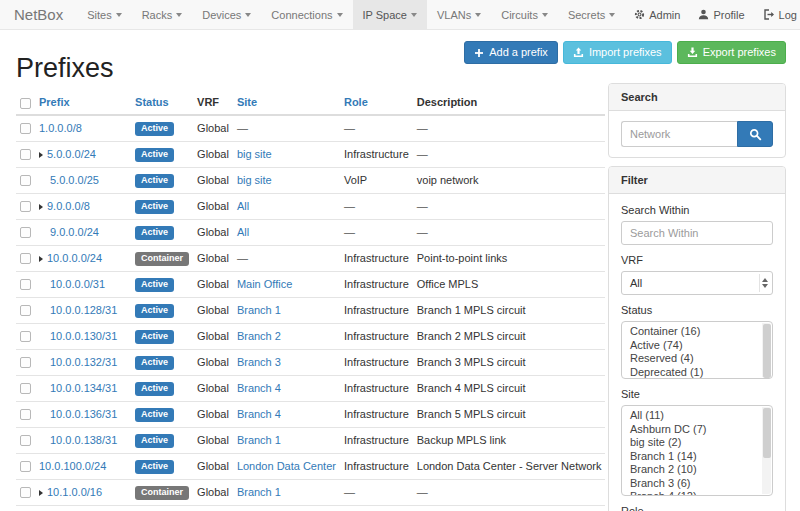 The image size is (800, 511). What do you see at coordinates (26, 104) in the screenshot?
I see `select-all-checkbox` at bounding box center [26, 104].